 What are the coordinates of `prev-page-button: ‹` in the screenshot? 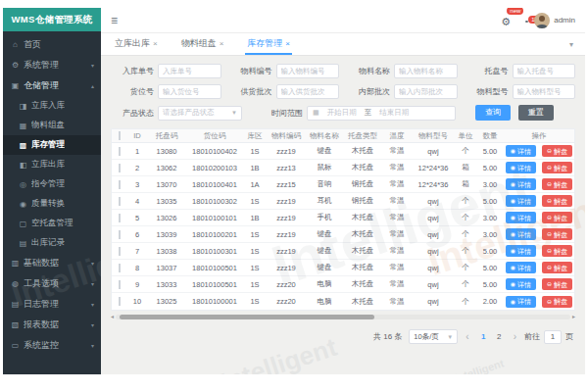 It's located at (466, 337).